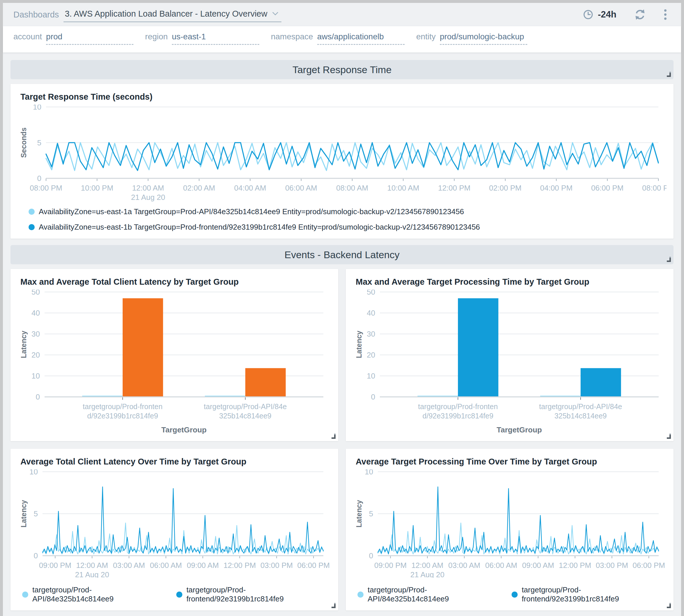  What do you see at coordinates (556, 188) in the screenshot?
I see `svg-text: 04:00 PM` at bounding box center [556, 188].